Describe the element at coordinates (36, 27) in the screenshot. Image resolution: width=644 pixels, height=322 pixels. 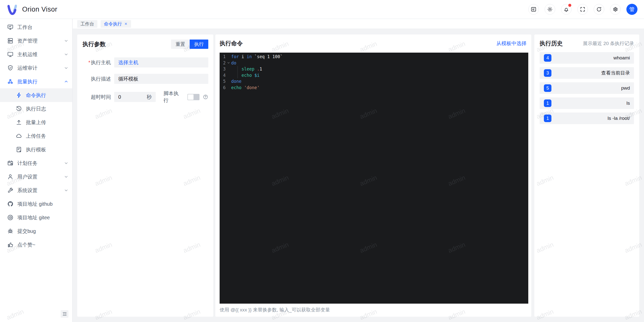
I see `sidebar-item-workbench: 工作台` at that location.